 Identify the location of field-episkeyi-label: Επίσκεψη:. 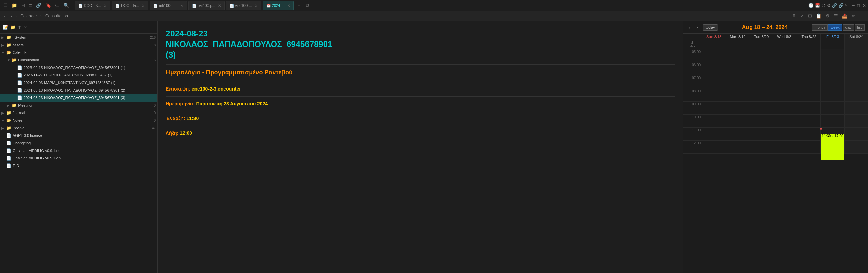
(178, 89).